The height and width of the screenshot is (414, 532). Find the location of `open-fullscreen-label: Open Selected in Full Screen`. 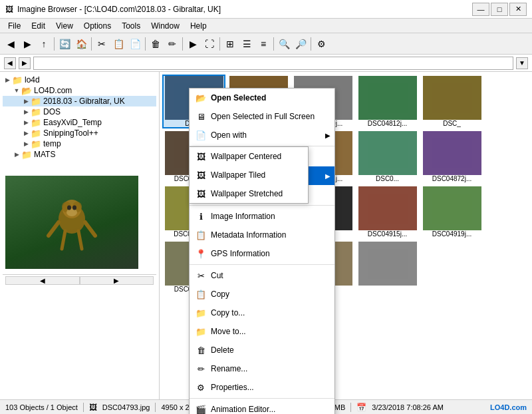

open-fullscreen-label: Open Selected in Full Screen is located at coordinates (263, 116).